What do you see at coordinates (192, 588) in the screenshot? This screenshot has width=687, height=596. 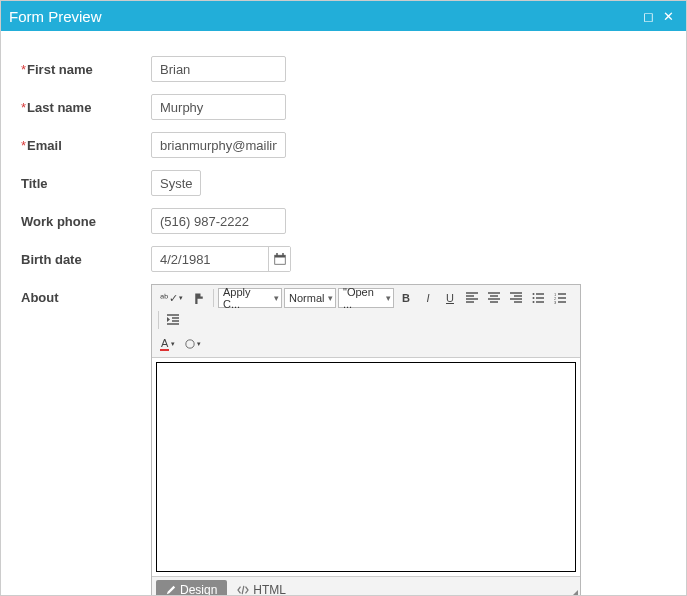 I see `tab-design: Design` at bounding box center [192, 588].